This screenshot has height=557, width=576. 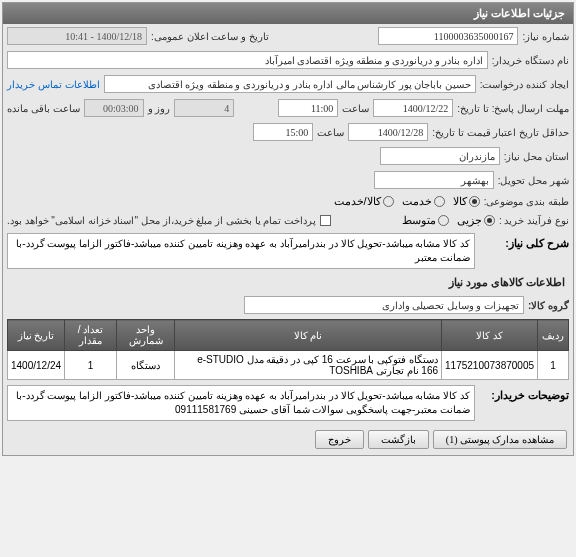 I want to click on label-delivery-city: شهر محل تحویل:, so click(x=534, y=180).